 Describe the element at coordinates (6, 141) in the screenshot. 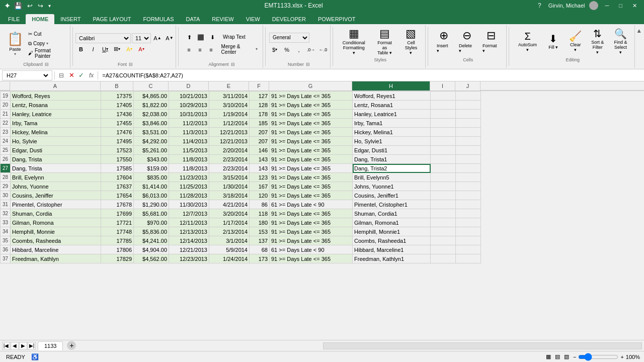

I see `row-number: 24` at that location.